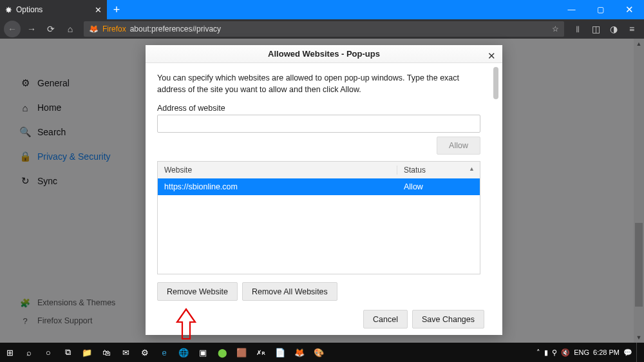  I want to click on taskbar-app: ✉, so click(126, 352).